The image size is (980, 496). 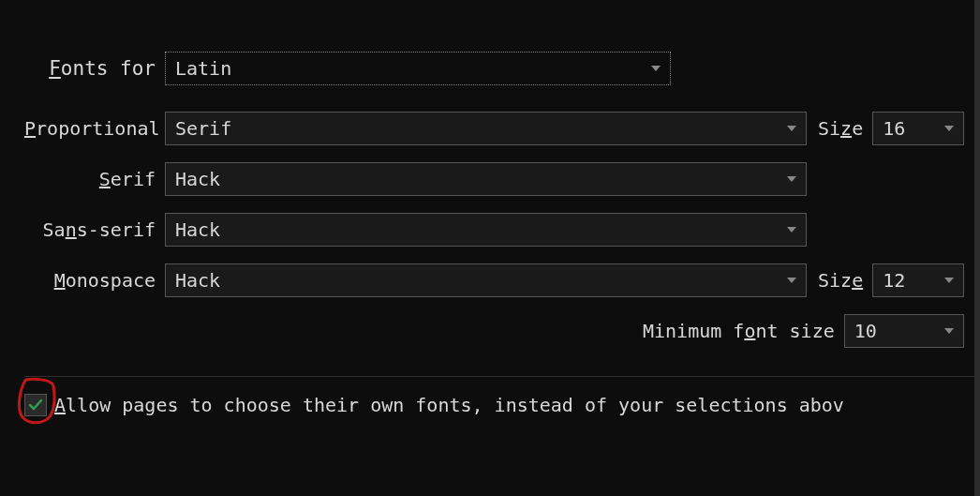 I want to click on fonts-for-label: Fonts for, so click(x=95, y=68).